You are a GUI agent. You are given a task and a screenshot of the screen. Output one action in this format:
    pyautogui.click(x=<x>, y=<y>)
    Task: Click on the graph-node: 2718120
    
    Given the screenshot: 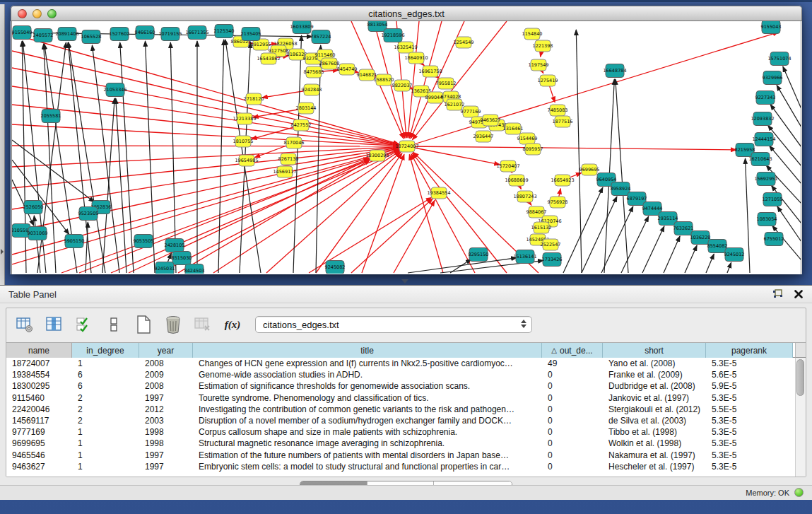 What is the action you would take?
    pyautogui.click(x=254, y=99)
    